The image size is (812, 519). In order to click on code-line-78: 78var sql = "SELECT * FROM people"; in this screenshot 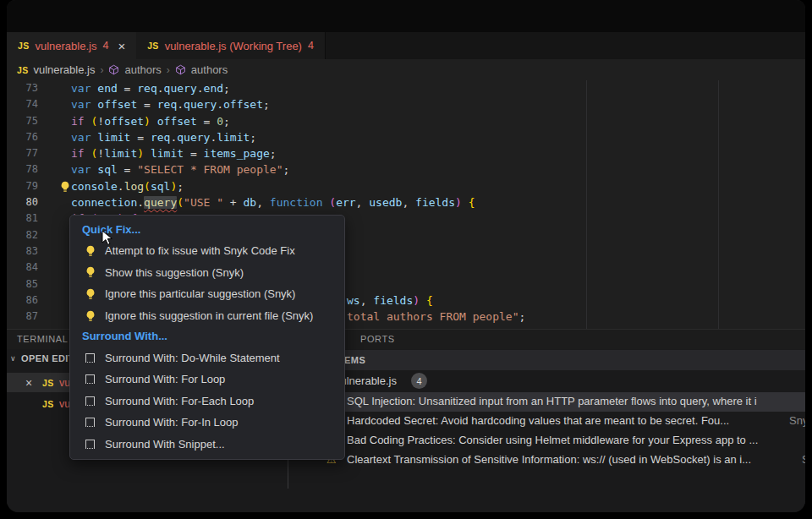, I will do `click(406, 169)`.